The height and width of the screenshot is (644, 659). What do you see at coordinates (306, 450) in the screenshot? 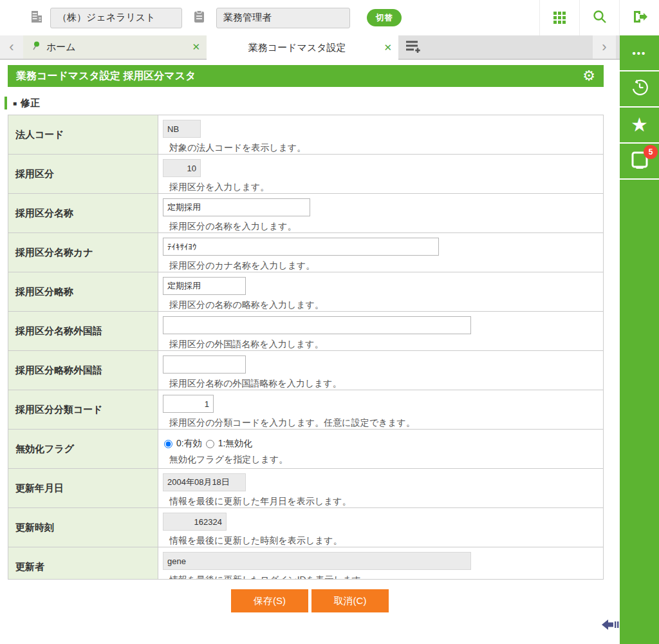
I see `form-row: 無効化フラグ 0:有効1:無効化 無効化フラグを指定します。` at bounding box center [306, 450].